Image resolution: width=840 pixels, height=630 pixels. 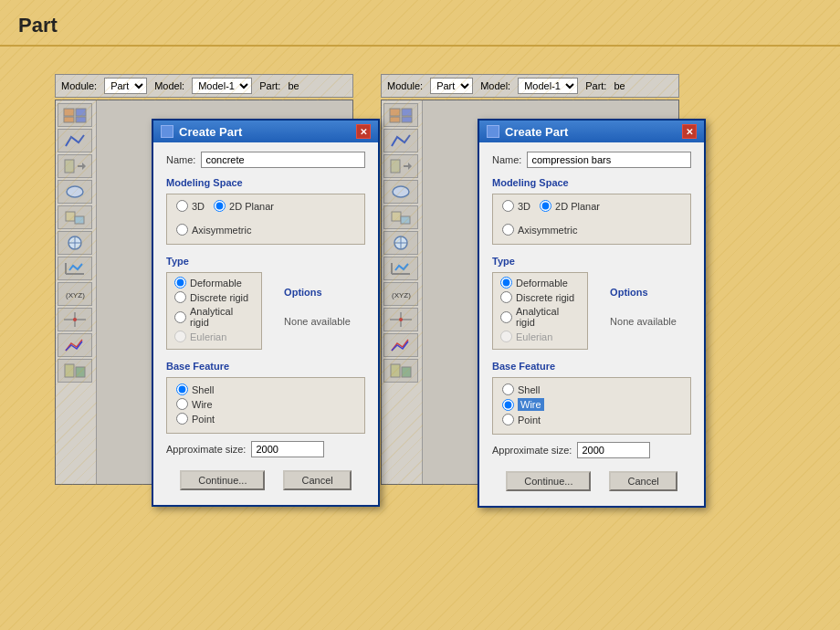 What do you see at coordinates (530, 420) in the screenshot?
I see `base-point-label-2: Point` at bounding box center [530, 420].